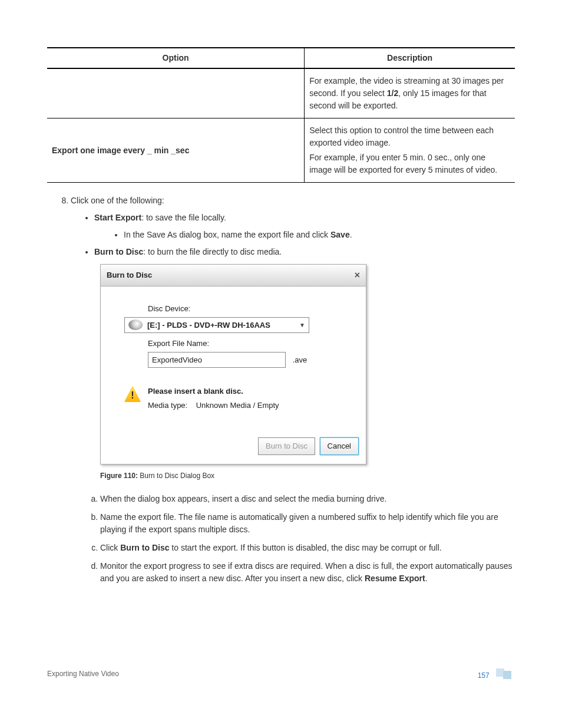  I want to click on col-description: Description, so click(410, 58).